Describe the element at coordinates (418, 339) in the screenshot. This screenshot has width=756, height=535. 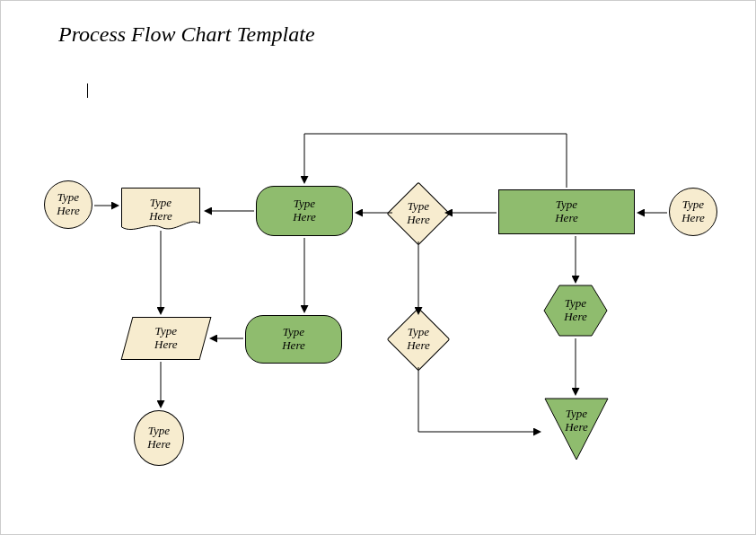
I see `decision-diamond-2: Type Here` at that location.